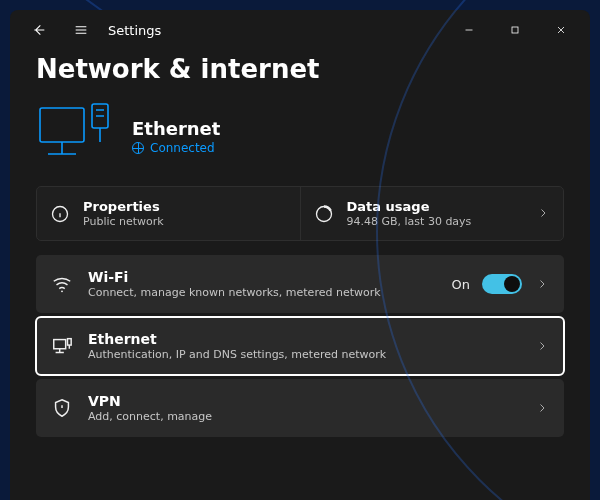 Image resolution: width=600 pixels, height=500 pixels. What do you see at coordinates (182, 148) in the screenshot?
I see `hero-status-label: Connected` at bounding box center [182, 148].